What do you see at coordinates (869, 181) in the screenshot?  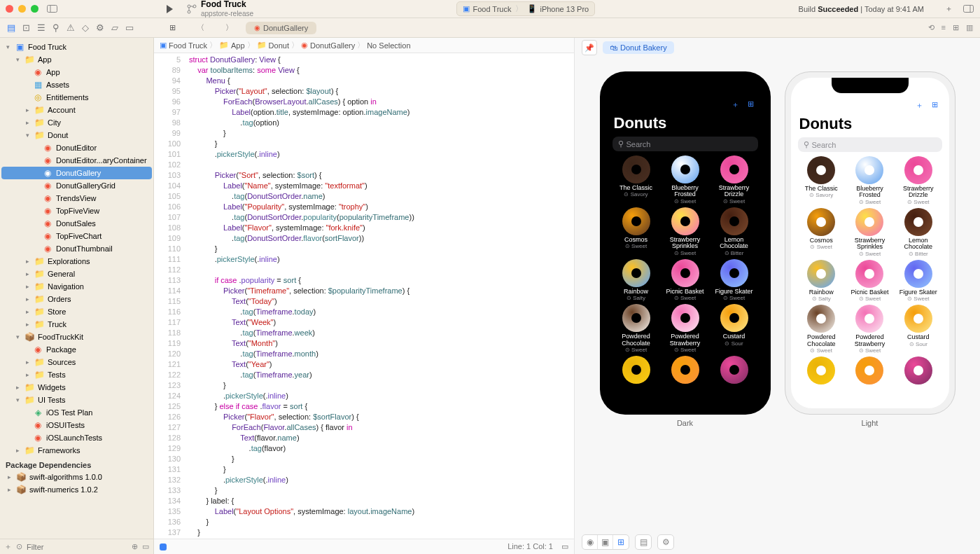 I see `donut-cell: Blueberry Frosted⊙ Sweet` at bounding box center [869, 181].